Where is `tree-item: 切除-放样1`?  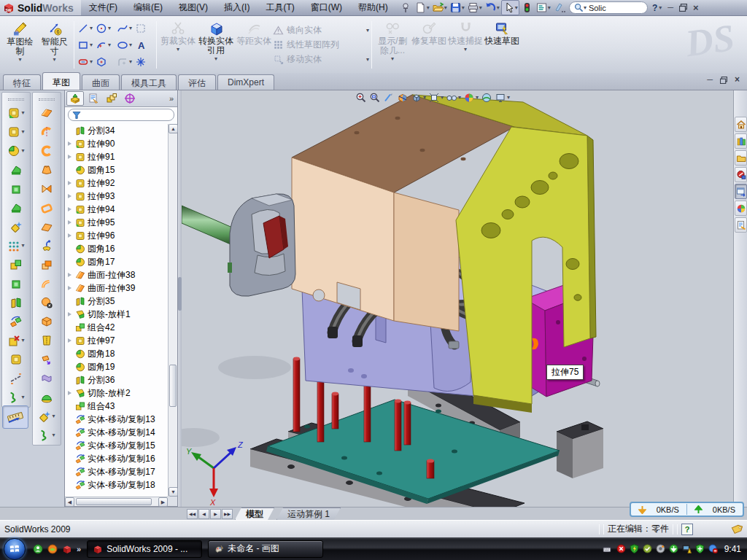 tree-item: 切除-放样1 is located at coordinates (117, 314).